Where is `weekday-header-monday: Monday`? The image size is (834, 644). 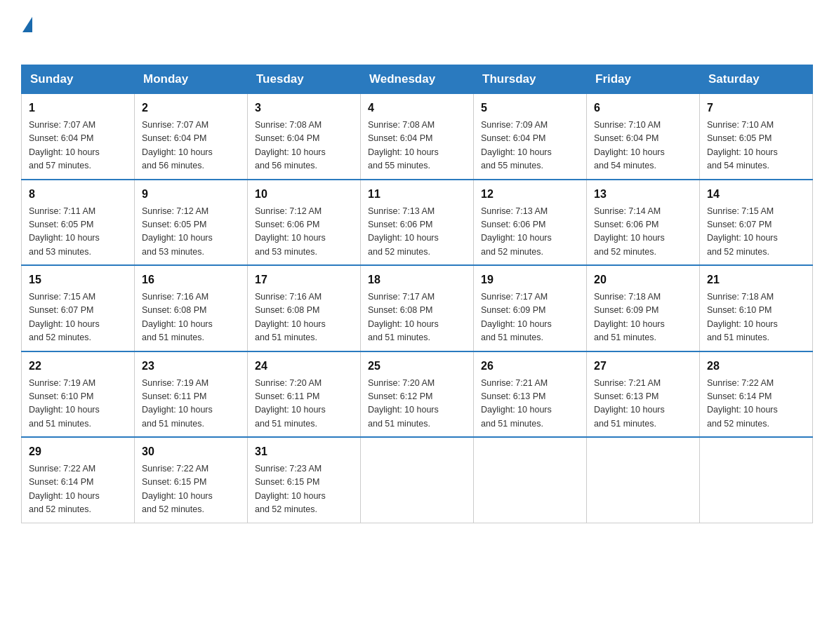 weekday-header-monday: Monday is located at coordinates (191, 80).